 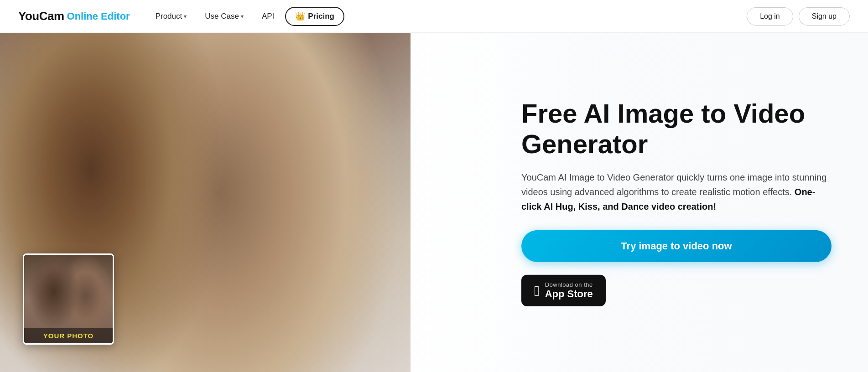 I want to click on your-photo-badge: YOUR PHOTO, so click(x=68, y=299).